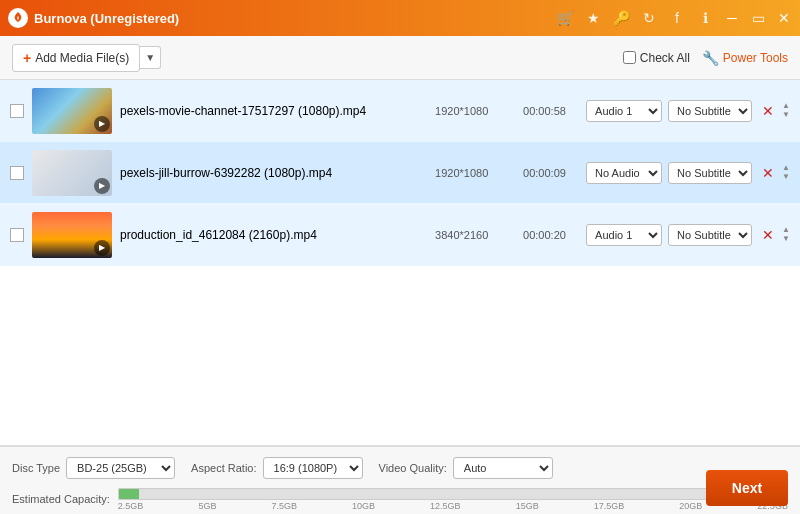  Describe the element at coordinates (400, 111) in the screenshot. I see `table-row: ▶ pexels-movie-channet-17517297 (1080p).…` at that location.